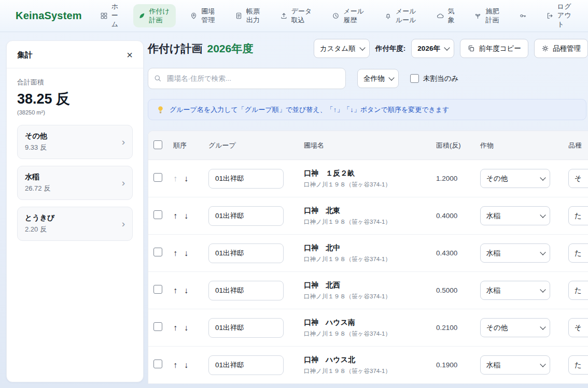  What do you see at coordinates (457, 327) in the screenshot?
I see `field-area: 0.2100` at bounding box center [457, 327].